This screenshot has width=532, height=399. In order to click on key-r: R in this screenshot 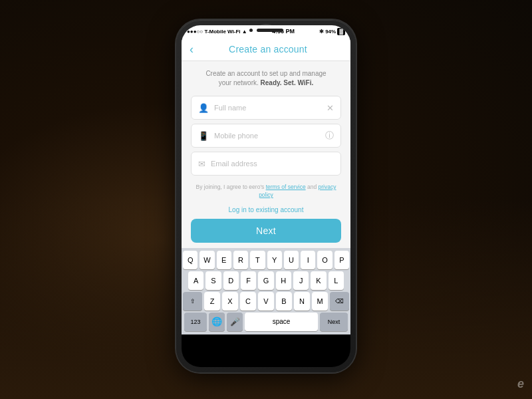, I will do `click(241, 260)`.